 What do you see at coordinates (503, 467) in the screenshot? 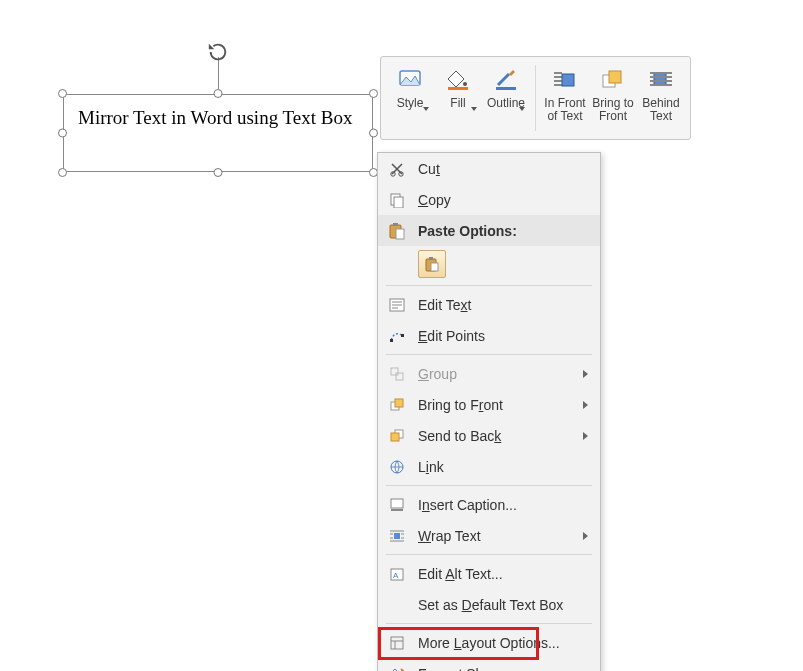
I see `menu-link-label: Link` at bounding box center [503, 467].